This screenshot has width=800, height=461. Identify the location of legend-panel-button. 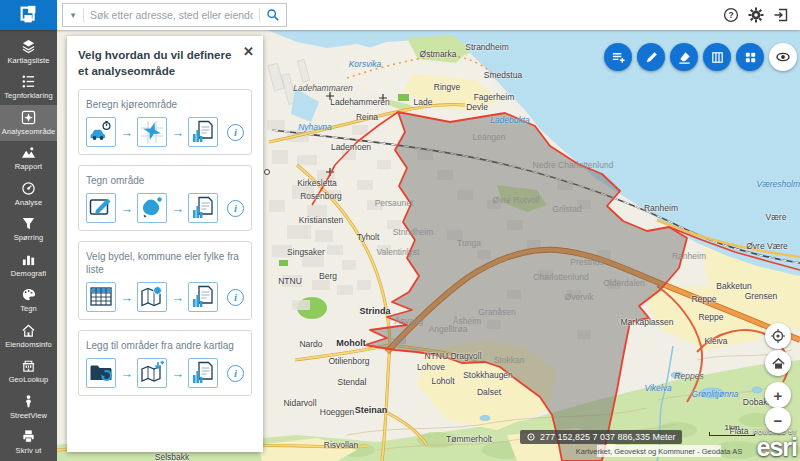
(717, 57).